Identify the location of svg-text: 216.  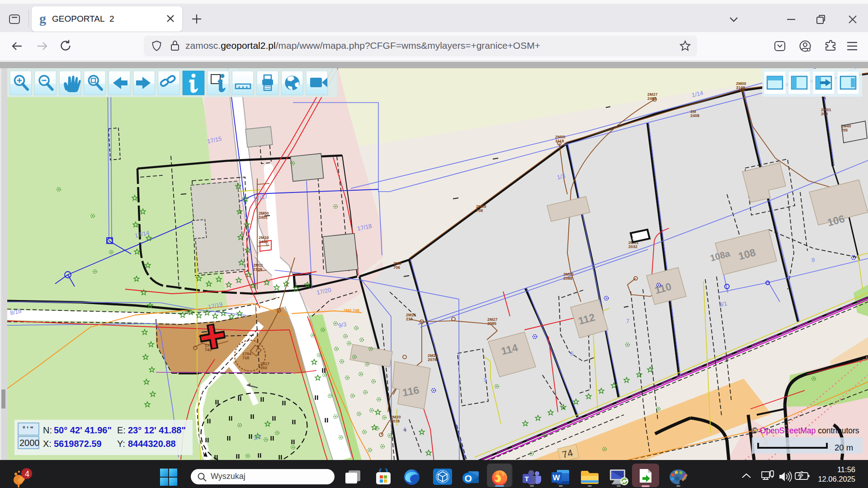
(410, 319).